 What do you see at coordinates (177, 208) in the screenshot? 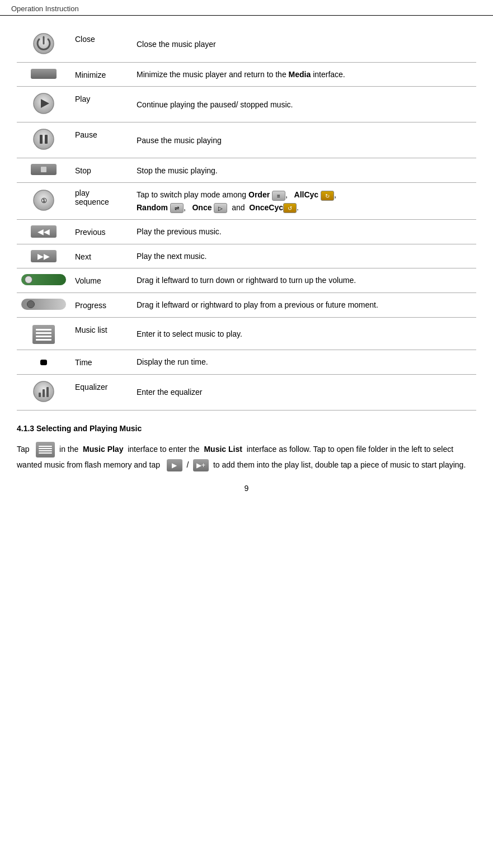
I see `random-icon: ⇌` at bounding box center [177, 208].